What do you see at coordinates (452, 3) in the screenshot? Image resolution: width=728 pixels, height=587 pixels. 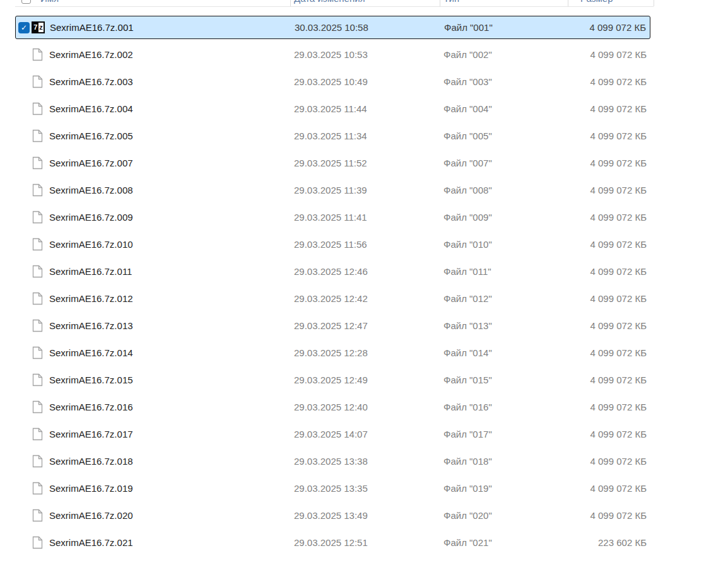 I see `column-header-type: Тип` at bounding box center [452, 3].